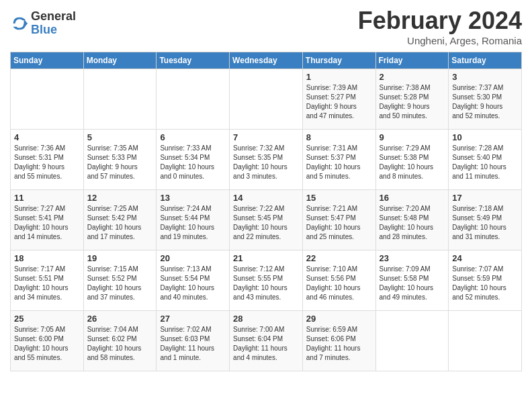  I want to click on header: General Blue February 2024 Ungheni, Arge…, so click(266, 27).